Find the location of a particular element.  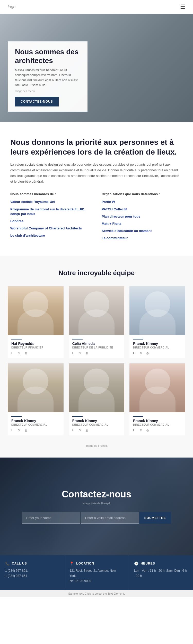

team-card-info: Célia Almeda DIRECTEUR DE LA PUBLICITÉ f… is located at coordinates (97, 347).